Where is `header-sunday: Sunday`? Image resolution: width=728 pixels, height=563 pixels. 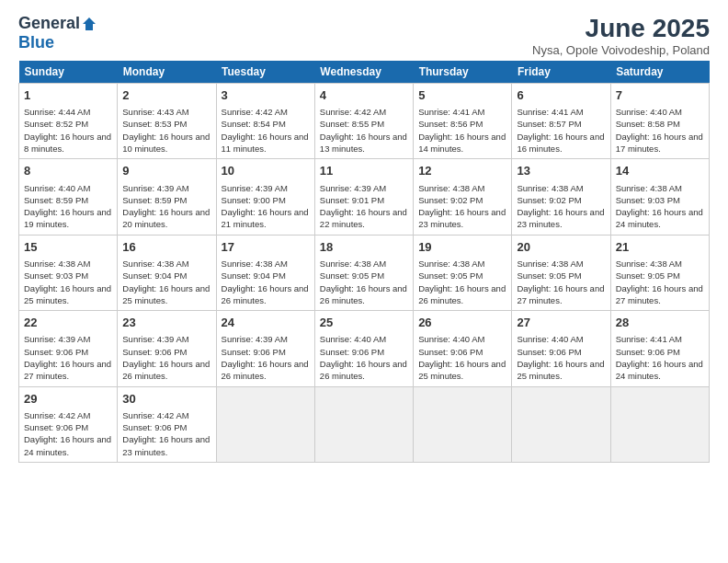
header-sunday: Sunday is located at coordinates (68, 72).